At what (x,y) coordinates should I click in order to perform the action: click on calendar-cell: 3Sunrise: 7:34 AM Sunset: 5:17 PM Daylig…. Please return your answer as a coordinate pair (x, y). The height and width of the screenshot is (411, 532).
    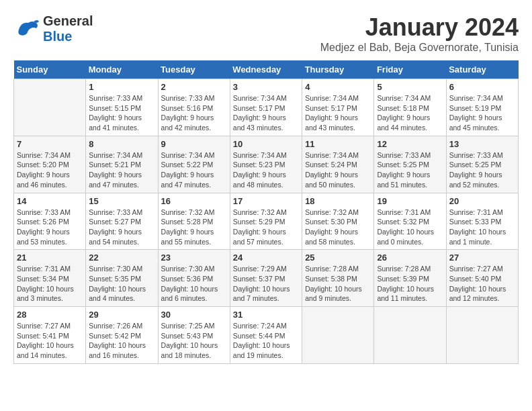
    Looking at the image, I should click on (266, 107).